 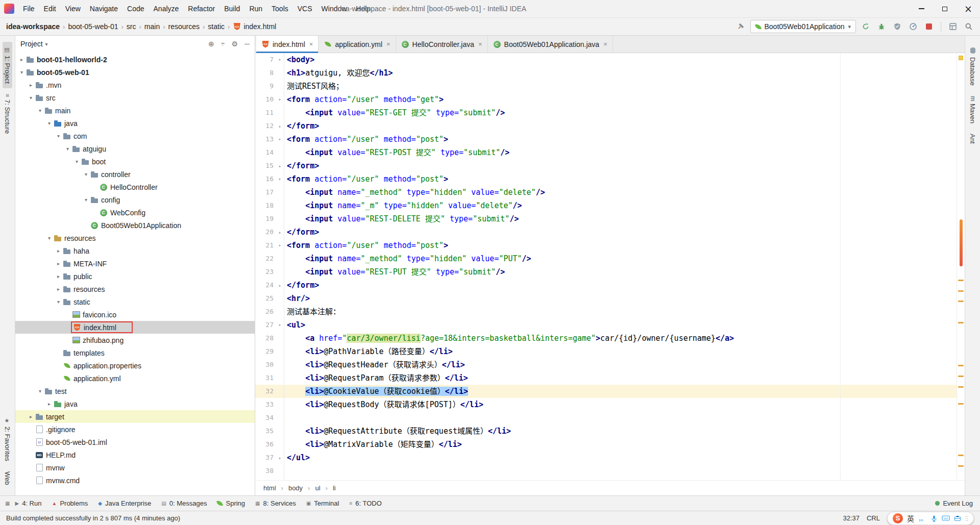 What do you see at coordinates (606, 471) in the screenshot?
I see `code-line: 38` at bounding box center [606, 471].